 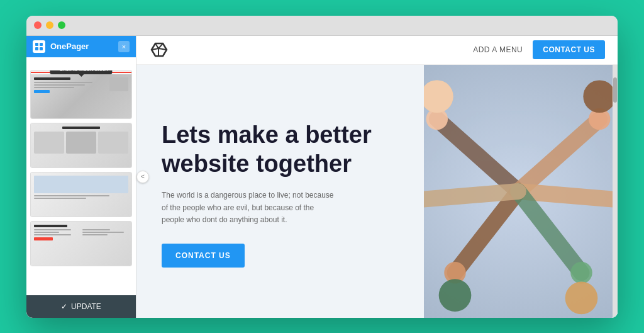 What do you see at coordinates (569, 50) in the screenshot?
I see `navbar-contact-button: CONTACT US` at bounding box center [569, 50].